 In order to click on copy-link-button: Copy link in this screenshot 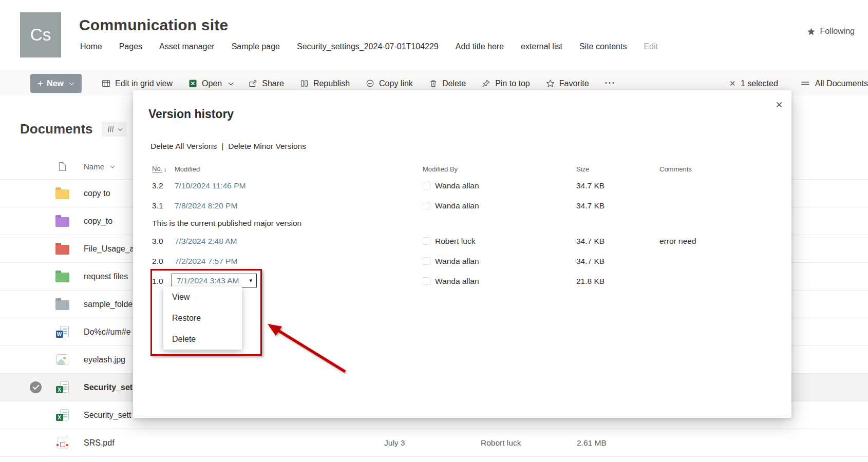, I will do `click(389, 84)`.